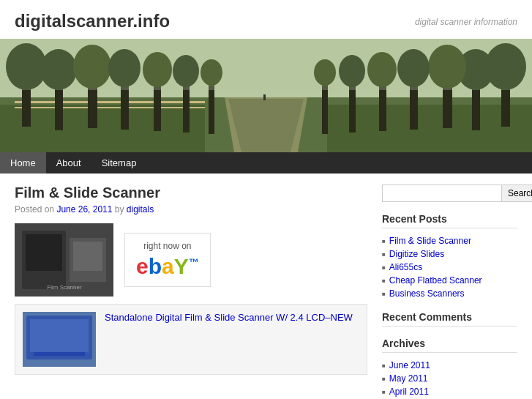  What do you see at coordinates (430, 241) in the screenshot?
I see `recent-post-link-1: Film & Slide Scanner` at bounding box center [430, 241].